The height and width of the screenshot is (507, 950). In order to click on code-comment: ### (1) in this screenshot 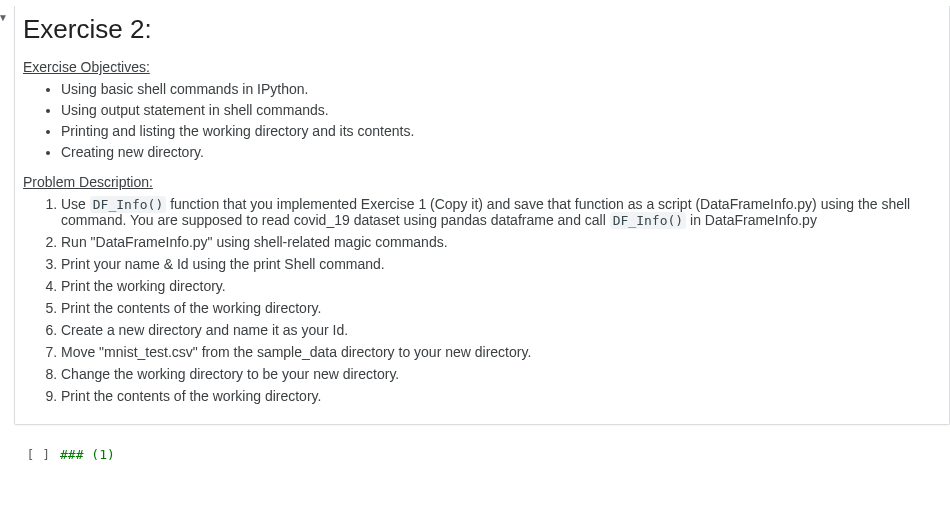, I will do `click(88, 454)`.